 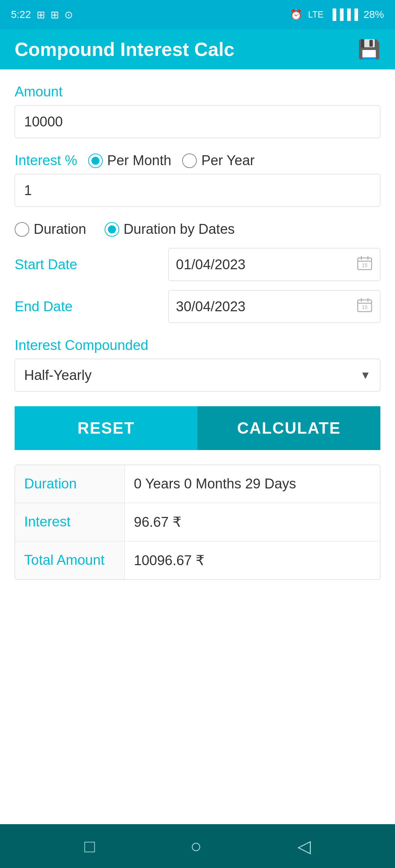 I want to click on results-table: Duration 0 Years 0 Months 29 Days Intere…, so click(x=198, y=522).